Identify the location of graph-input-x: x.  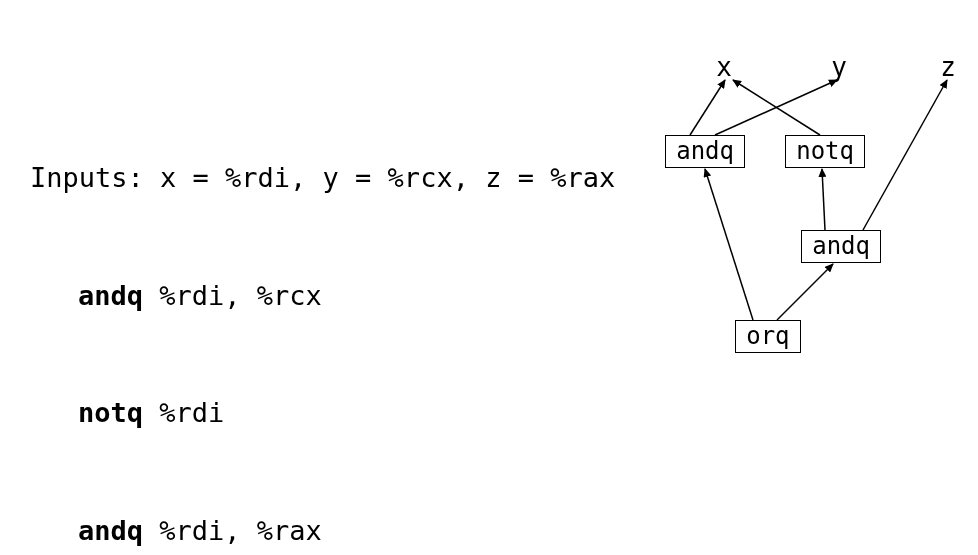
(724, 67).